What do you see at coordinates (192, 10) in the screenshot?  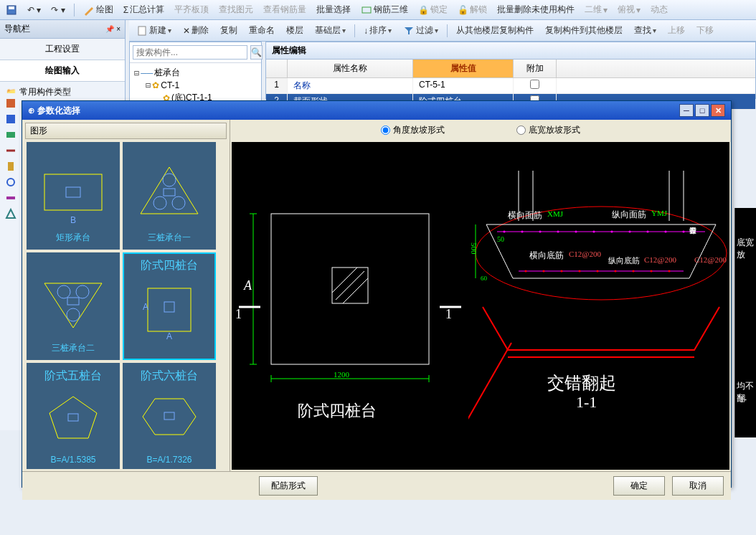 I see `flatten-btn: 平齐板顶` at bounding box center [192, 10].